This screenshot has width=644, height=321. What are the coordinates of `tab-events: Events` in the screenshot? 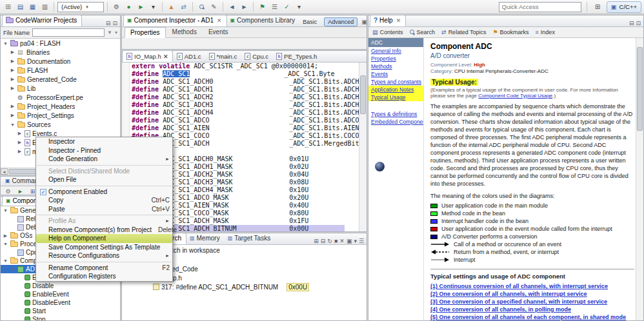 It's located at (218, 32).